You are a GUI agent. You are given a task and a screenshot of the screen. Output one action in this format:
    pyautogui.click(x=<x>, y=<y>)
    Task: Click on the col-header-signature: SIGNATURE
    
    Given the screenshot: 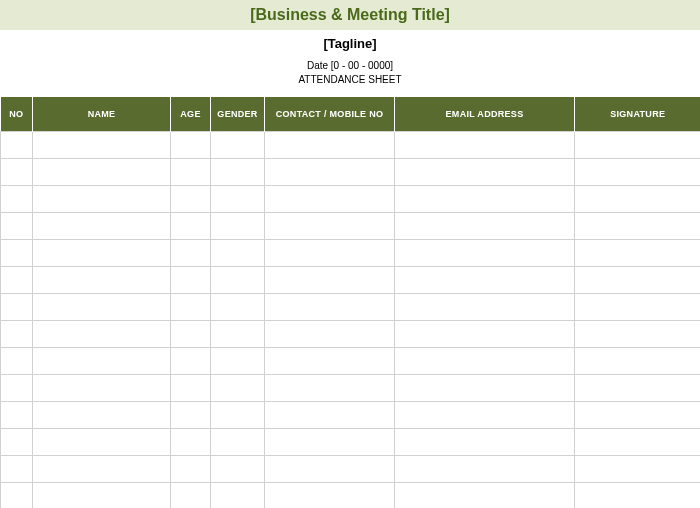 What is the action you would take?
    pyautogui.click(x=638, y=114)
    